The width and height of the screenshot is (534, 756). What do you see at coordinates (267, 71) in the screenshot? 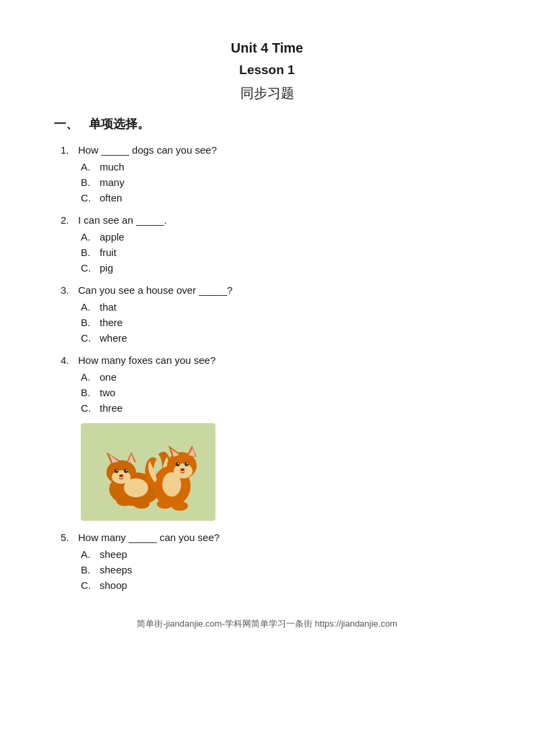
I see `page-header: Unit 4 Time Lesson 1 同步习题` at bounding box center [267, 71].